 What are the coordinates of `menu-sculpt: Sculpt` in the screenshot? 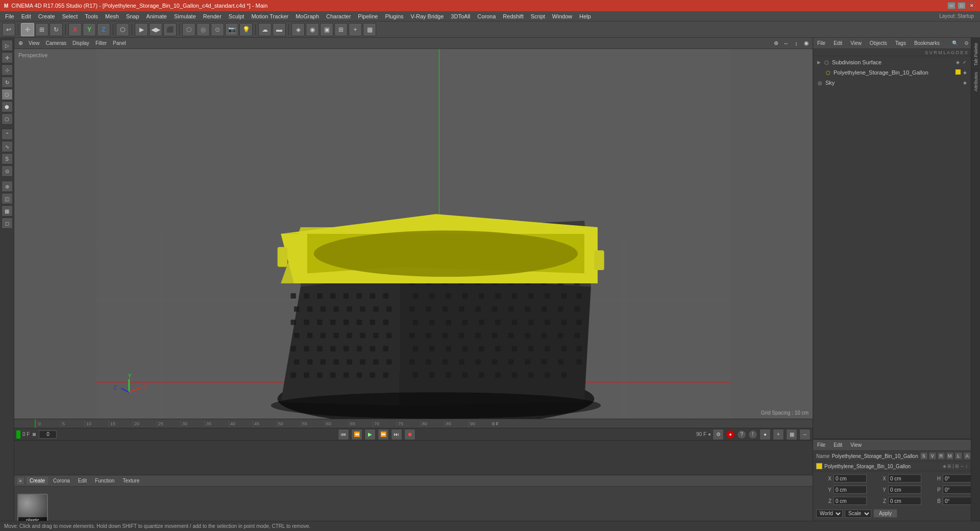 It's located at (237, 16).